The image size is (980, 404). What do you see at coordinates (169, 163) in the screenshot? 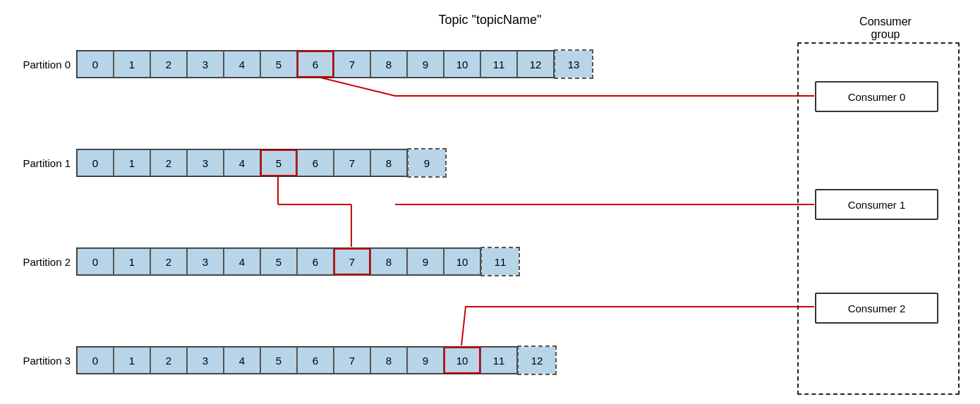
I see `cell-p1-2: 2` at bounding box center [169, 163].